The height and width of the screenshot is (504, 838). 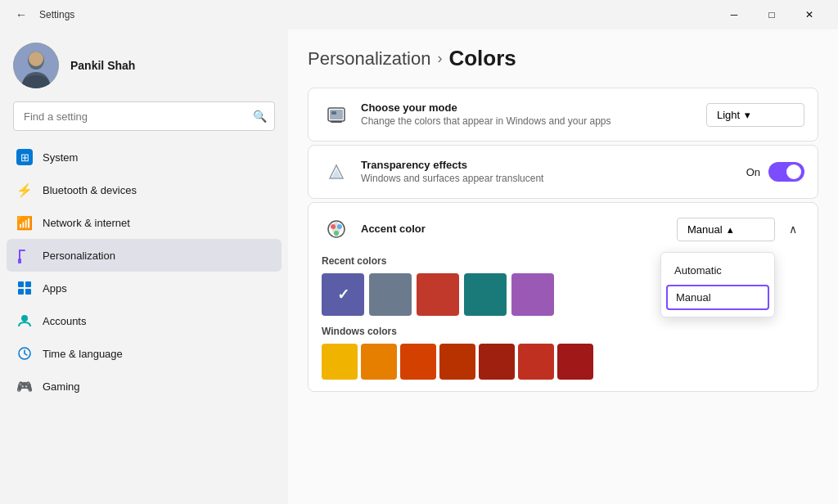 What do you see at coordinates (553, 165) in the screenshot?
I see `transparency-title: Transparency effects` at bounding box center [553, 165].